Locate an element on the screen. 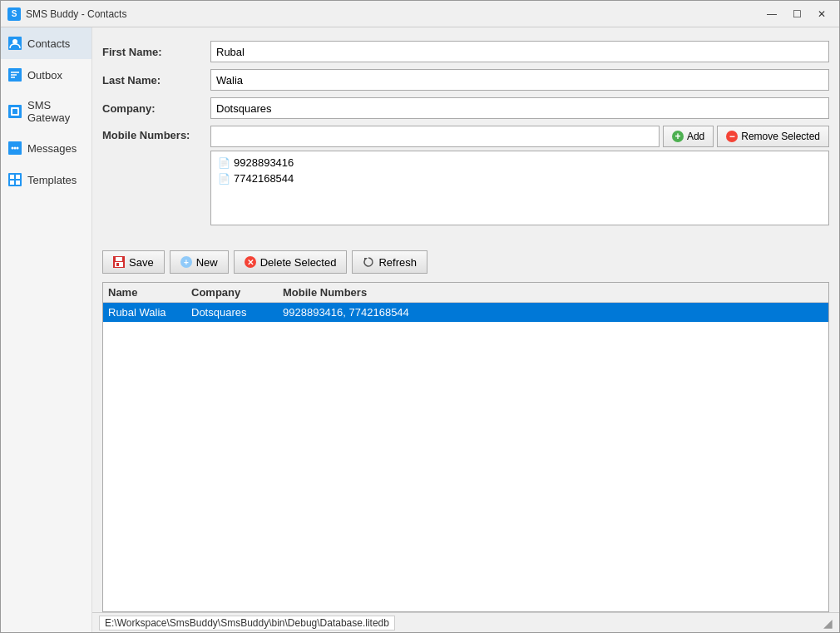 The width and height of the screenshot is (840, 633). sms-gateway-label: SMS Gateway is located at coordinates (57, 111).